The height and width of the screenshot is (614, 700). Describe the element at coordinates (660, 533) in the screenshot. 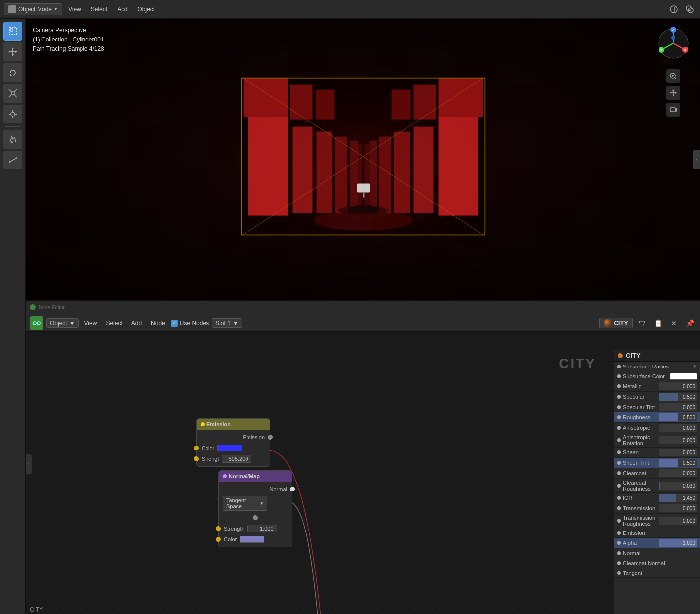

I see `prop-emission-label: Emission` at that location.